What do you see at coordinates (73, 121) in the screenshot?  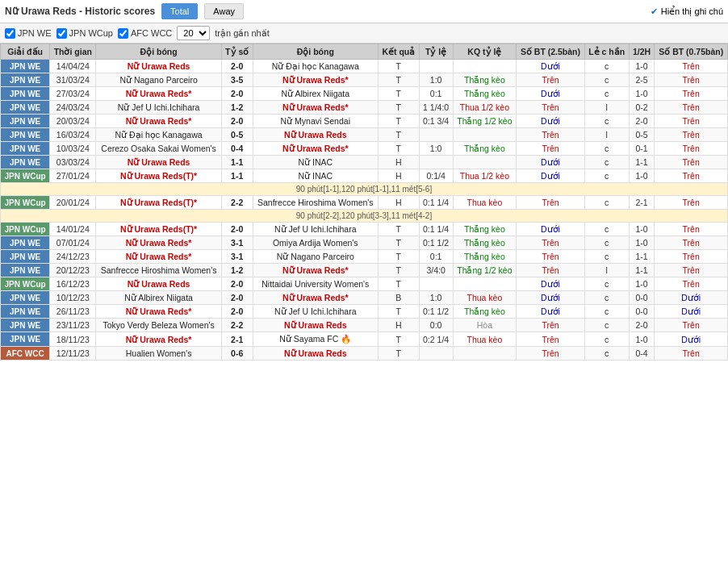 I see `cell-date: 20/03/24` at bounding box center [73, 121].